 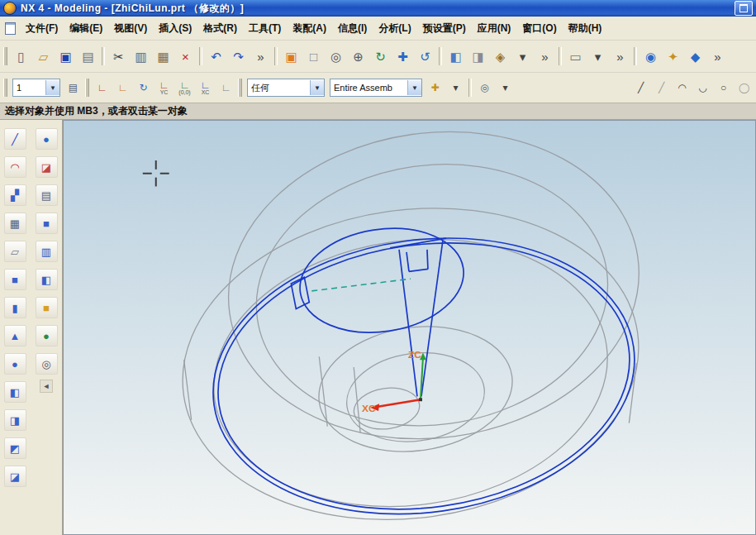 I want to click on menu-view: 视图(V), so click(x=131, y=28).